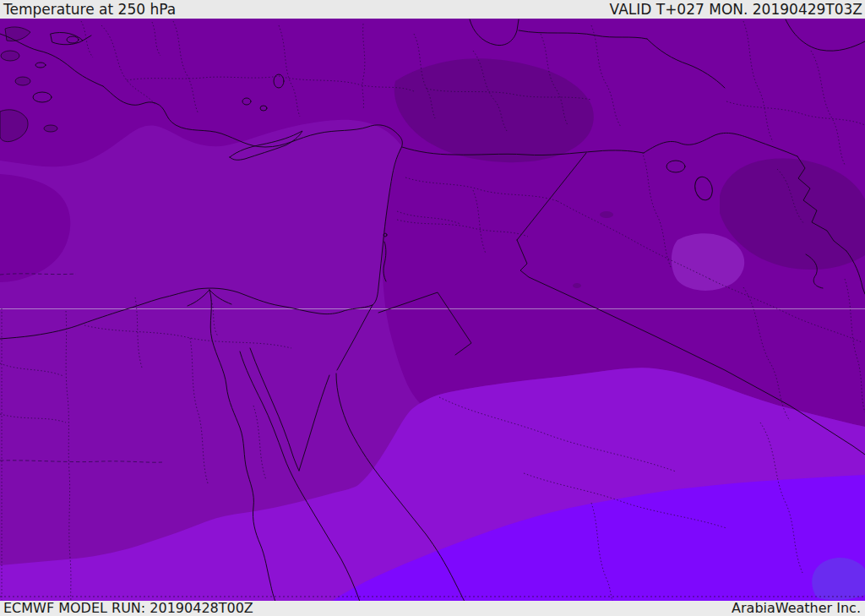  Describe the element at coordinates (737, 9) in the screenshot. I see `valid-time-label: VALID T+027 MON. 20190429T03Z` at that location.